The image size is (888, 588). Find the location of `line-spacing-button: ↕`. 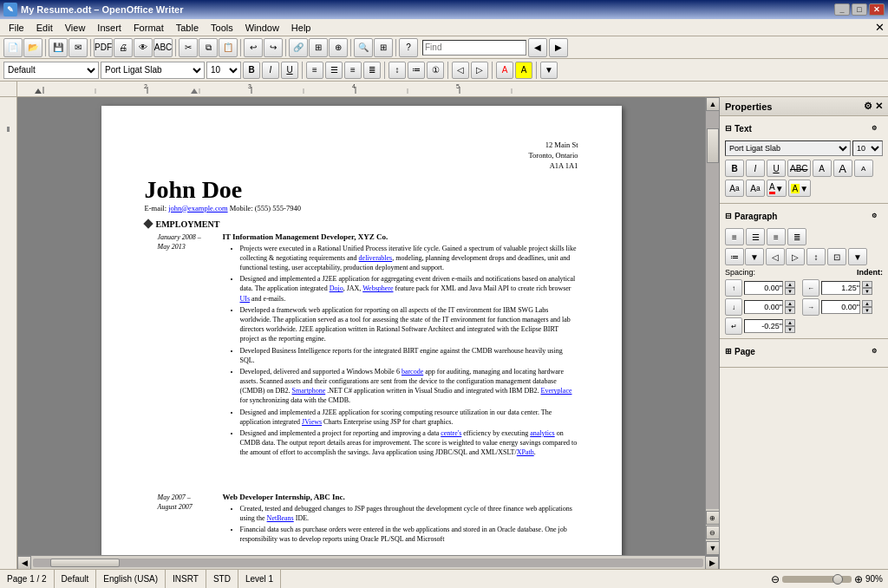

line-spacing-button: ↕ is located at coordinates (397, 70).